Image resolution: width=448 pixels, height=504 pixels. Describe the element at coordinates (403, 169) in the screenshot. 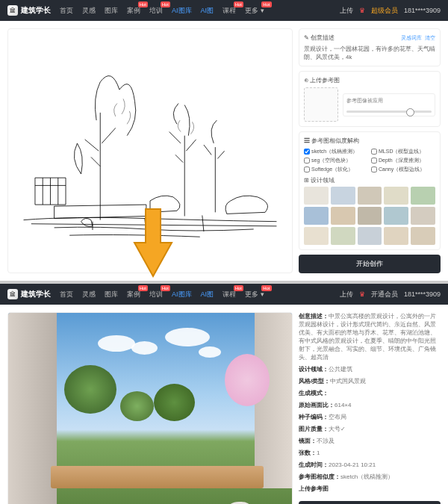

I see `mode-Canny: Canny（模型边线）` at that location.